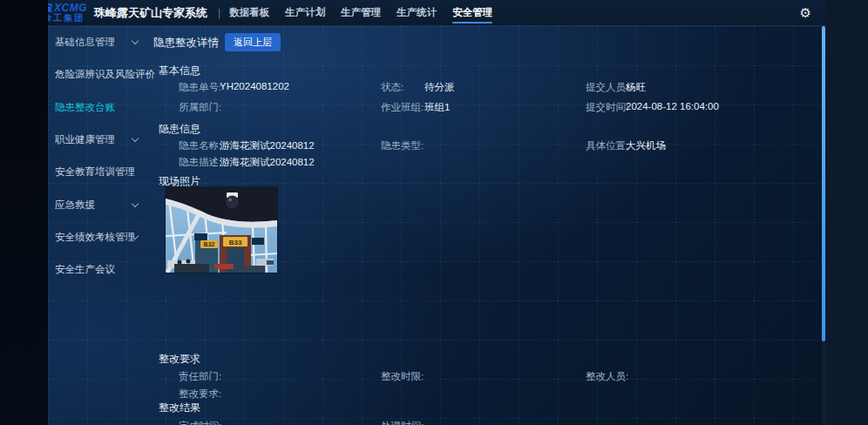 This screenshot has height=425, width=868. Describe the element at coordinates (267, 162) in the screenshot. I see `field-value-danger-desc: 游海花测试20240812` at that location.